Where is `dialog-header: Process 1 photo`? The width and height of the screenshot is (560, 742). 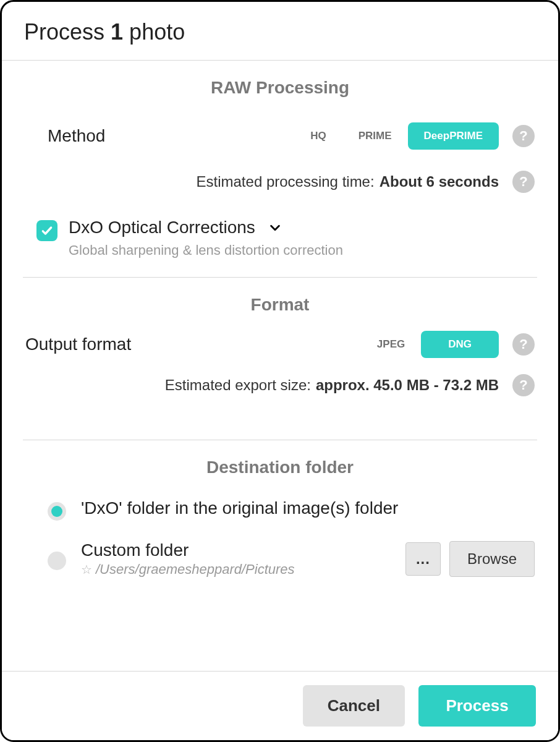
dialog-header: Process 1 photo is located at coordinates (280, 31).